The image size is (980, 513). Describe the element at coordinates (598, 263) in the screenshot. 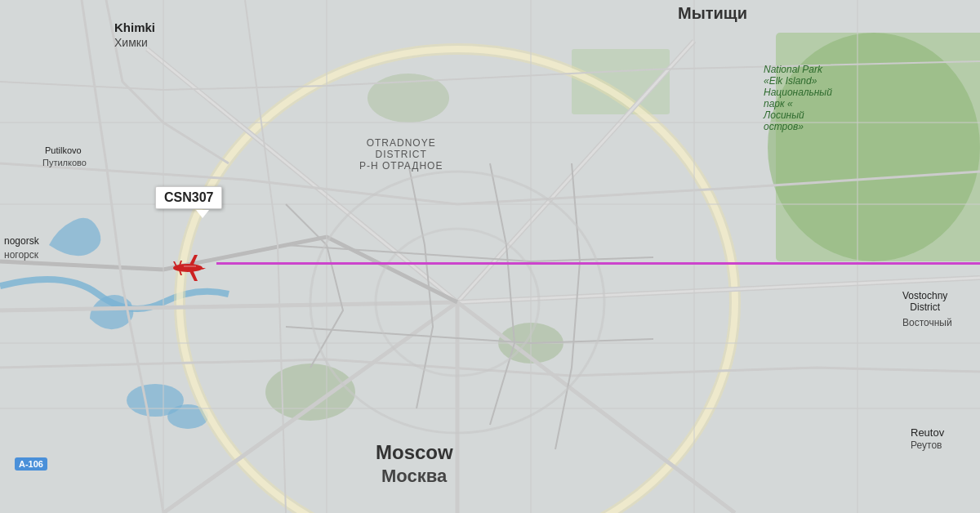

I see `flight-path-line` at that location.